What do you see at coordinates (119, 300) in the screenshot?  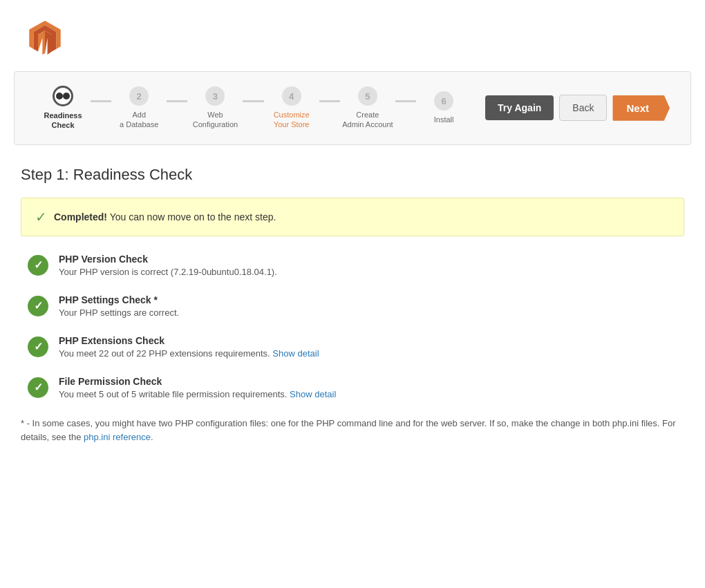 I see `check-title-php-settings: PHP Settings Check *` at bounding box center [119, 300].